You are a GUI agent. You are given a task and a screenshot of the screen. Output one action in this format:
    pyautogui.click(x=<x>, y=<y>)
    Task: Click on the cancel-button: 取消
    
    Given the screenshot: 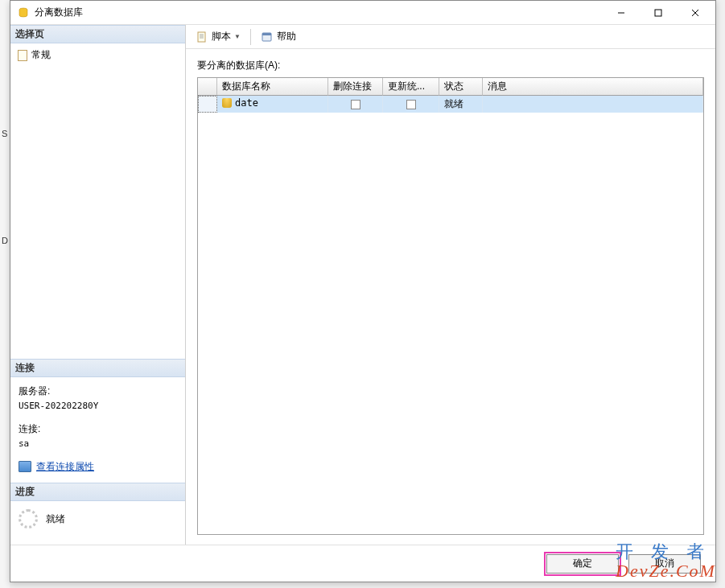 What is the action you would take?
    pyautogui.click(x=665, y=564)
    